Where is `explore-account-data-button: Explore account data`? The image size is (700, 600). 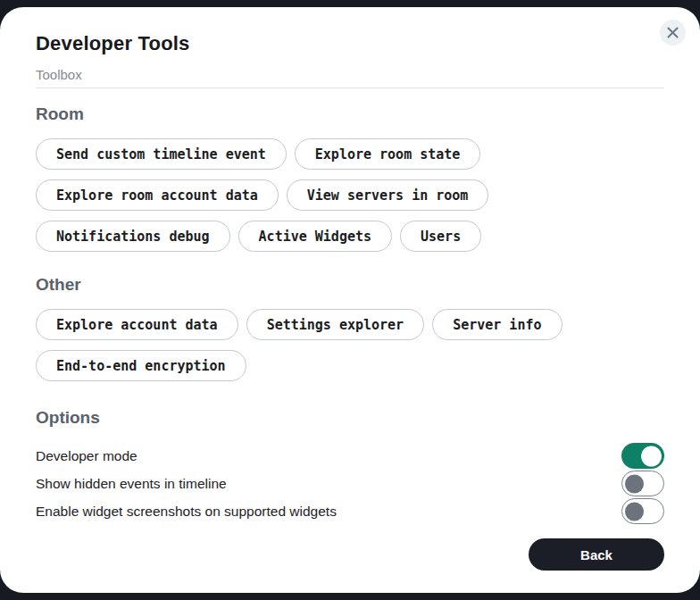 explore-account-data-button: Explore account data is located at coordinates (138, 325).